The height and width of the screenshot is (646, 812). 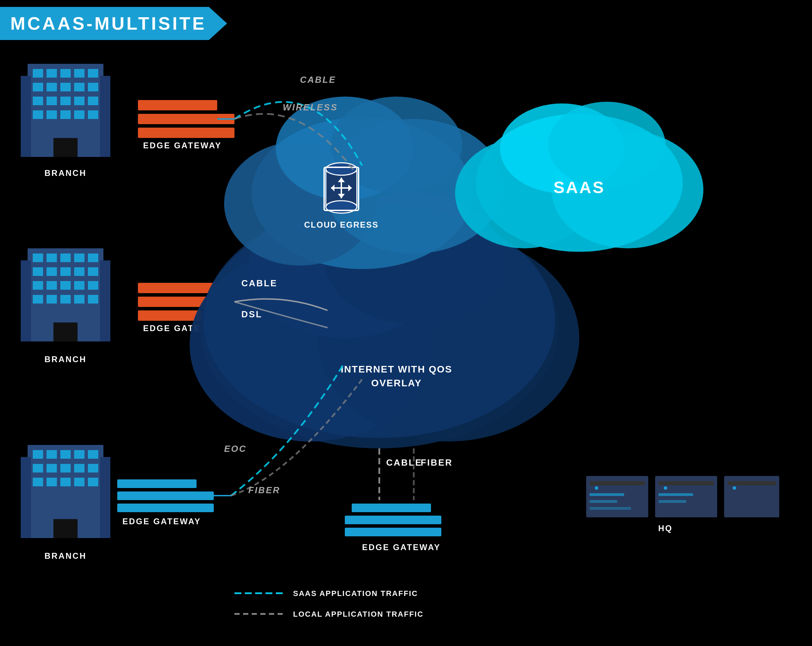 What do you see at coordinates (665, 528) in the screenshot?
I see `hq-label: HQ` at bounding box center [665, 528].